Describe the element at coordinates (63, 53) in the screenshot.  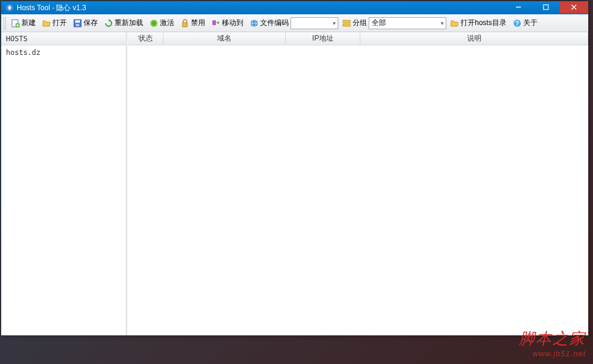
I see `sidebar-item: hosts.dz` at that location.